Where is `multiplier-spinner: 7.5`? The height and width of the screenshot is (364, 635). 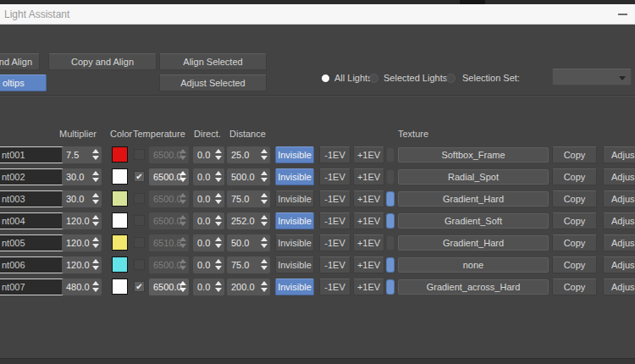 multiplier-spinner: 7.5 is located at coordinates (81, 155).